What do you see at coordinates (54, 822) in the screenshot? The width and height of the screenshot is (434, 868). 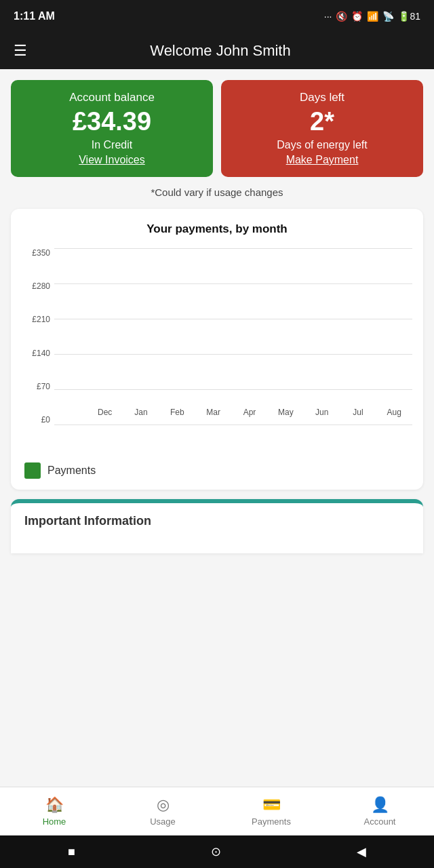 I see `nav-home-label: Home` at bounding box center [54, 822].